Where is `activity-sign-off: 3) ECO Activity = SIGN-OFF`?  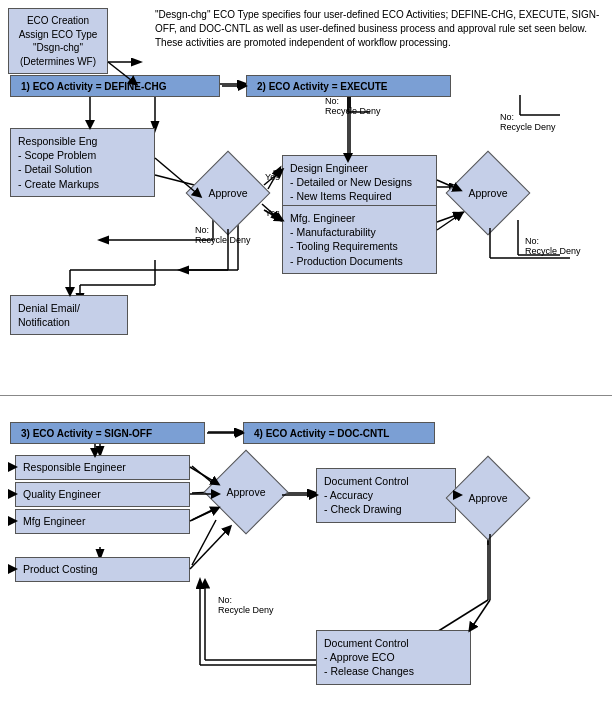 activity-sign-off: 3) ECO Activity = SIGN-OFF is located at coordinates (108, 433).